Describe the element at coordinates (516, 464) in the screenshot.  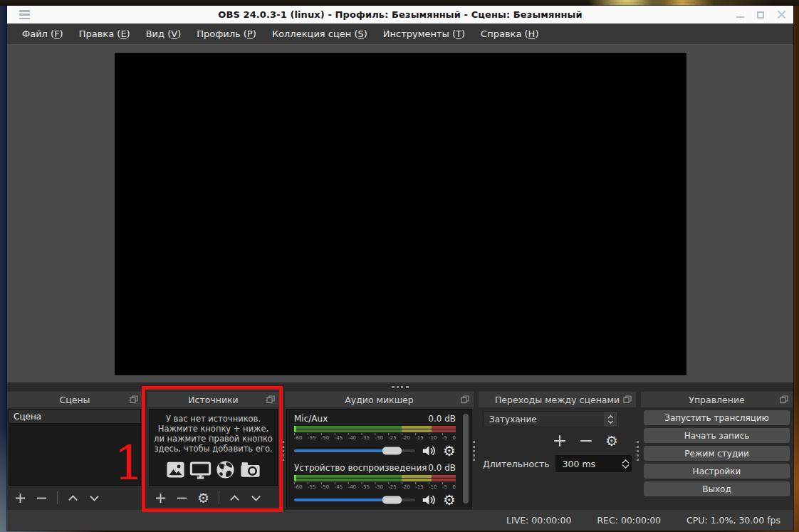
I see `duration-label: Длительность` at that location.